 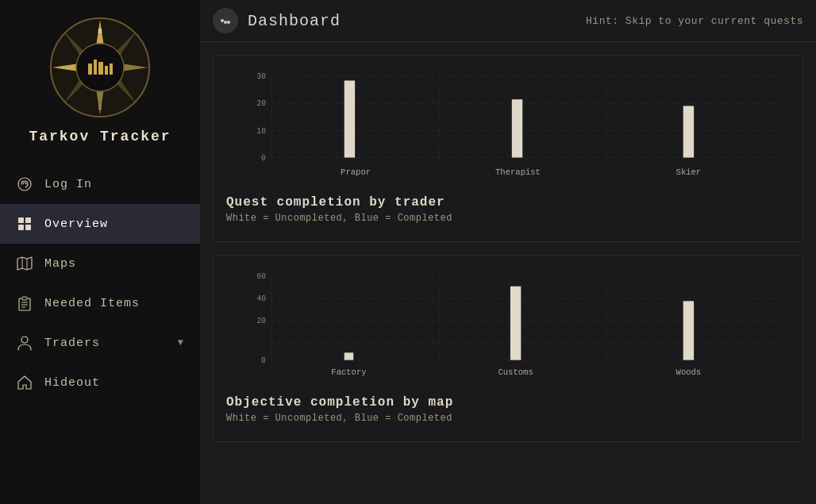 I want to click on clipboard-icon, so click(x=25, y=303).